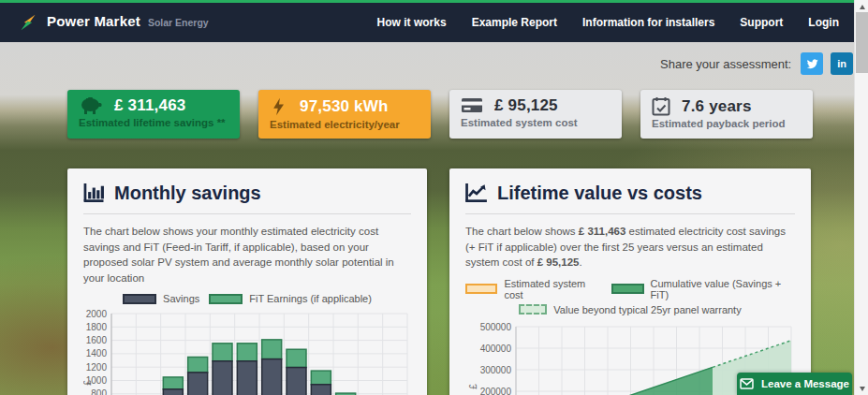 Image resolution: width=868 pixels, height=395 pixels. What do you see at coordinates (481, 288) in the screenshot?
I see `legend-swatch-system-cost` at bounding box center [481, 288].